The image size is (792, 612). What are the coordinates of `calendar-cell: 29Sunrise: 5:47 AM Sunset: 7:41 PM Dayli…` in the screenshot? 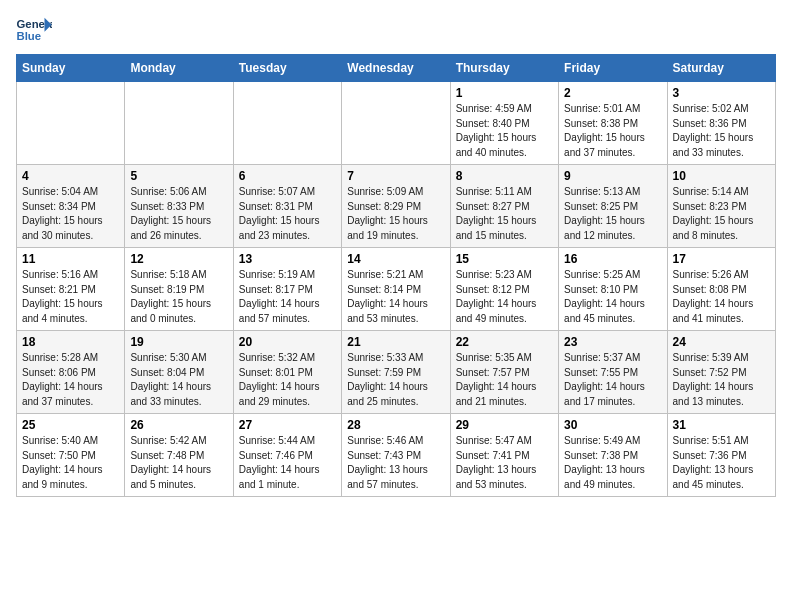 It's located at (504, 456).